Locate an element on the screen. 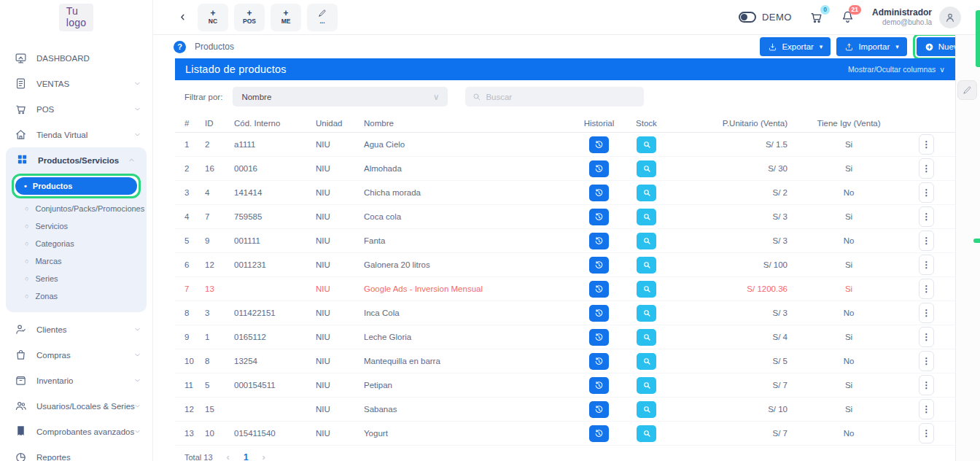 The width and height of the screenshot is (980, 461). search-box is located at coordinates (554, 96).